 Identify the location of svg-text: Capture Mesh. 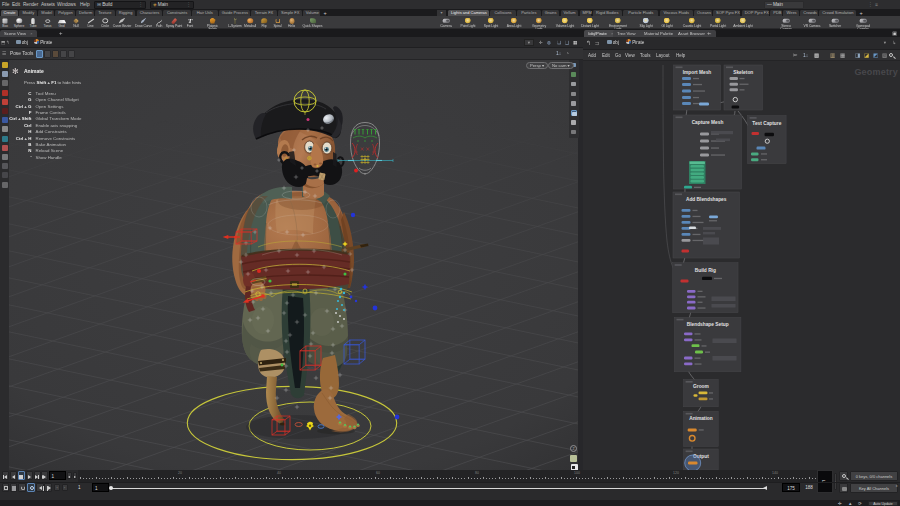
(708, 122).